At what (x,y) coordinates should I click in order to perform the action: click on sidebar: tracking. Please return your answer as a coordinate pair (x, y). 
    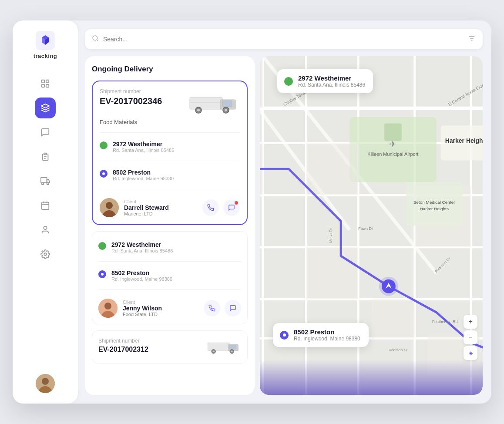
    Looking at the image, I should click on (45, 212).